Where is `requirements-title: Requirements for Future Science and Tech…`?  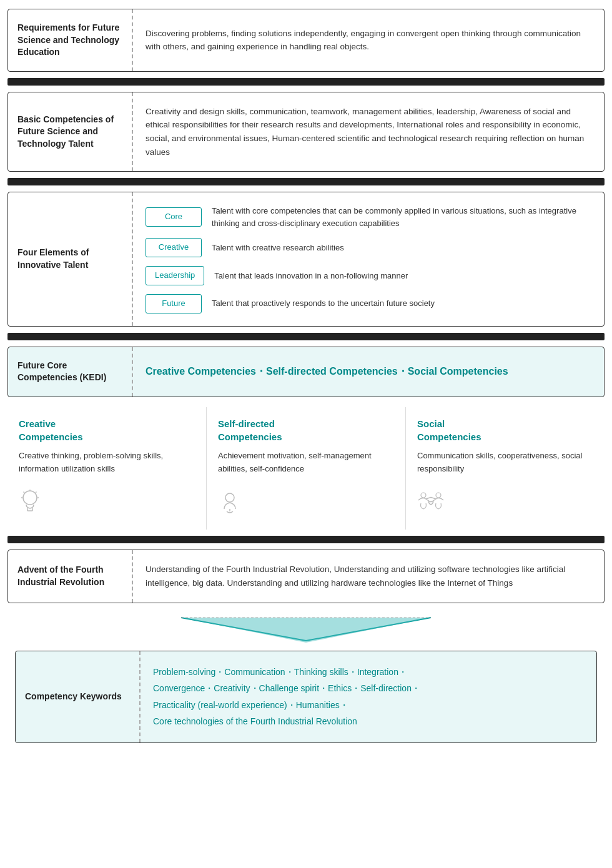 requirements-title: Requirements for Future Science and Tech… is located at coordinates (70, 40).